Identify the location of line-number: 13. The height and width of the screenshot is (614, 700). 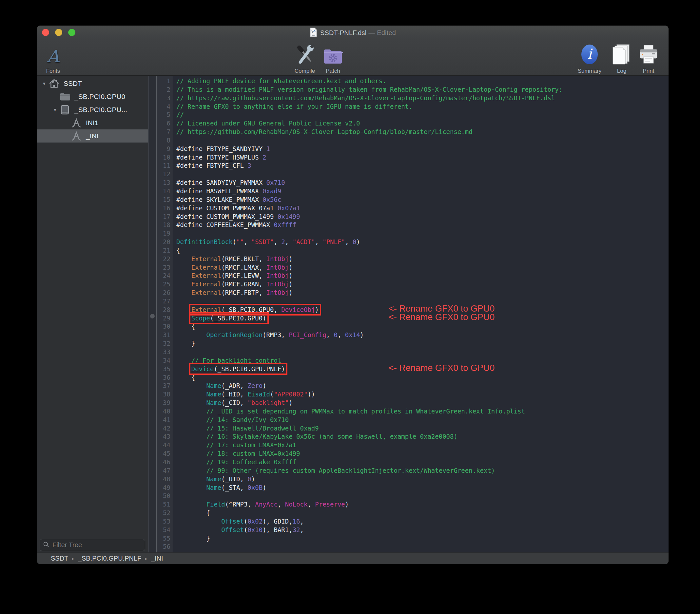
(164, 183).